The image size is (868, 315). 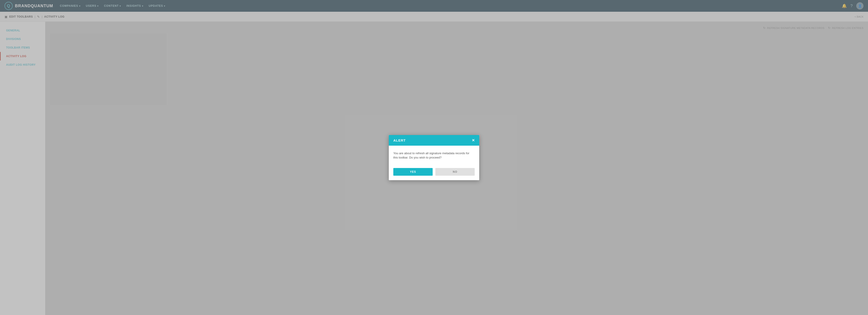 What do you see at coordinates (431, 155) in the screenshot?
I see `modal-message: You are about to refresh all signature m…` at bounding box center [431, 155].